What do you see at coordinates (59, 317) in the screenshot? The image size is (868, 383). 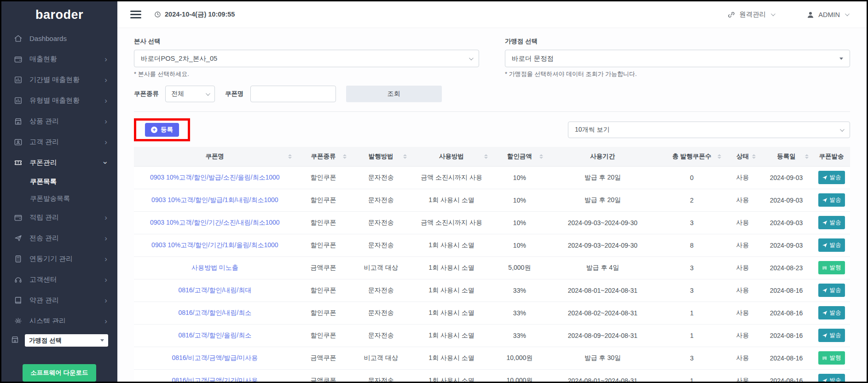 I see `sidebar-item-12: 시스템 관리›` at bounding box center [59, 317].